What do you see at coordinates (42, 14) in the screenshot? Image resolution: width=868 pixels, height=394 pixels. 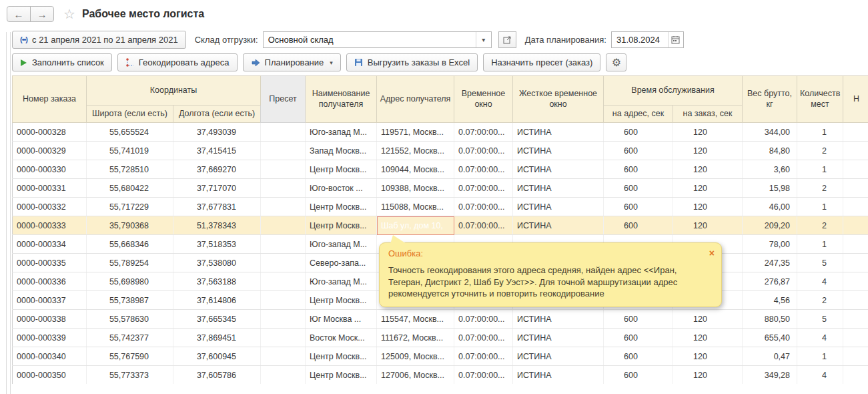 I see `forward-button: →` at bounding box center [42, 14].